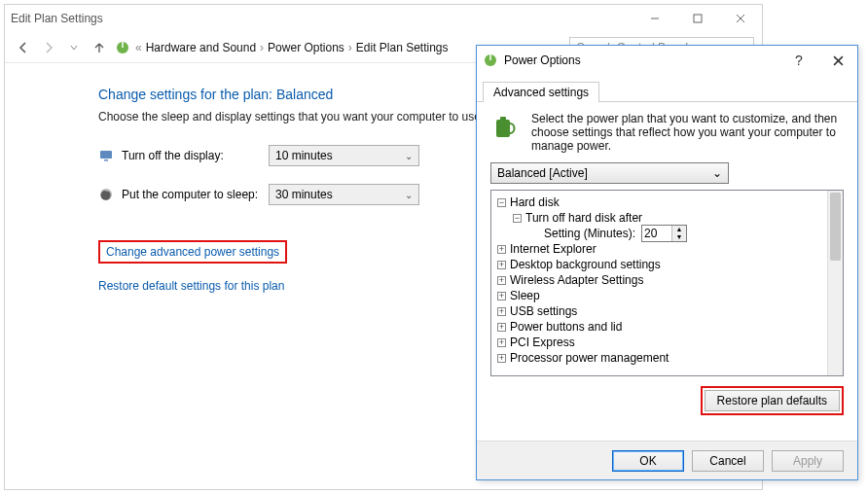 Image resolution: width=868 pixels, height=495 pixels. What do you see at coordinates (541, 91) in the screenshot?
I see `tab-advanced-settings: Advanced settings` at bounding box center [541, 91].